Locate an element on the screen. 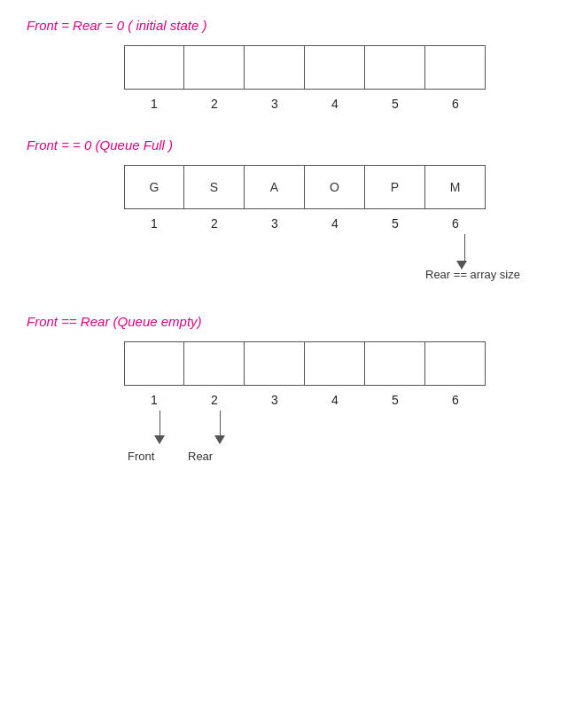 The height and width of the screenshot is (728, 576). idx-0-5: 6 is located at coordinates (455, 104).